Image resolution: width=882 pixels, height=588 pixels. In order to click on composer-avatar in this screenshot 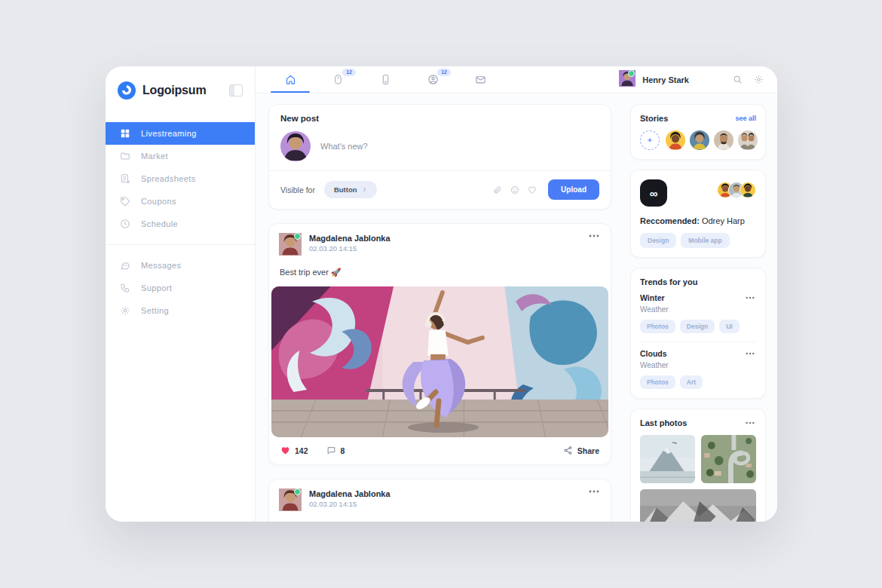, I will do `click(296, 146)`.